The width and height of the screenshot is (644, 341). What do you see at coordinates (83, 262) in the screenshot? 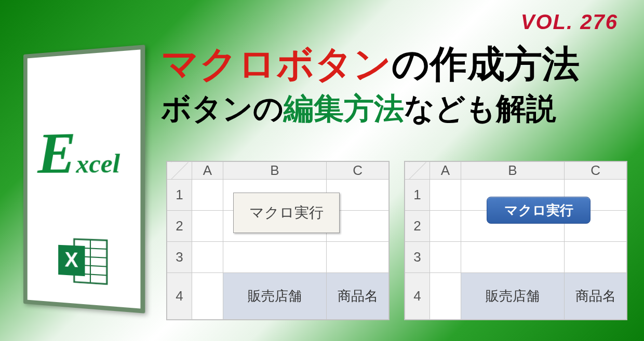
I see `excel-app-icon: X` at bounding box center [83, 262].